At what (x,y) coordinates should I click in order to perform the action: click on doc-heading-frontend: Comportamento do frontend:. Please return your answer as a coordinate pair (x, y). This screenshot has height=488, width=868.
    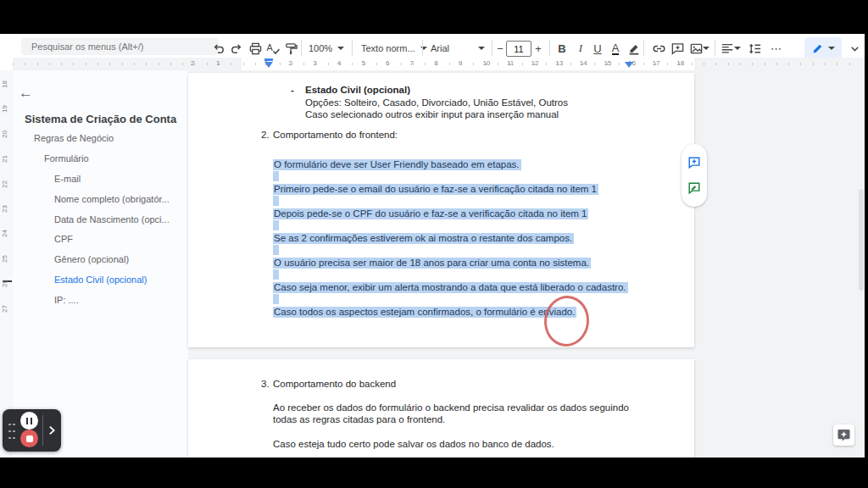
    Looking at the image, I should click on (336, 135).